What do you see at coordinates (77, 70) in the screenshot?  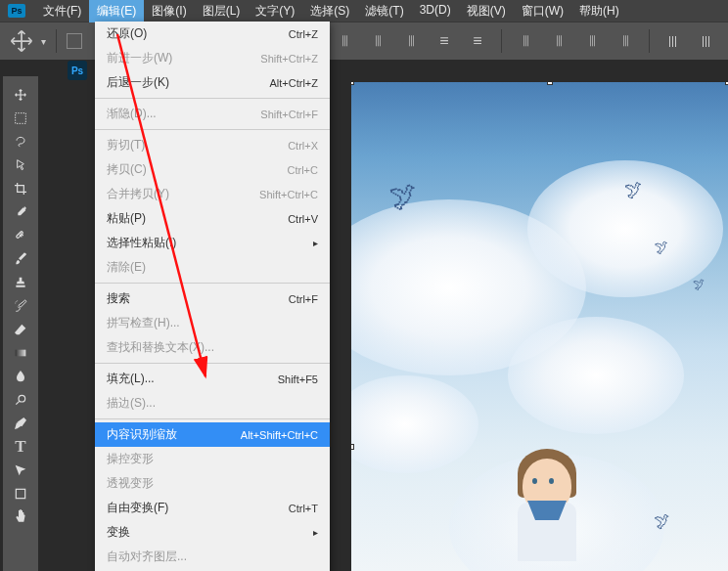 I see `doc-ps-badge: Ps` at bounding box center [77, 70].